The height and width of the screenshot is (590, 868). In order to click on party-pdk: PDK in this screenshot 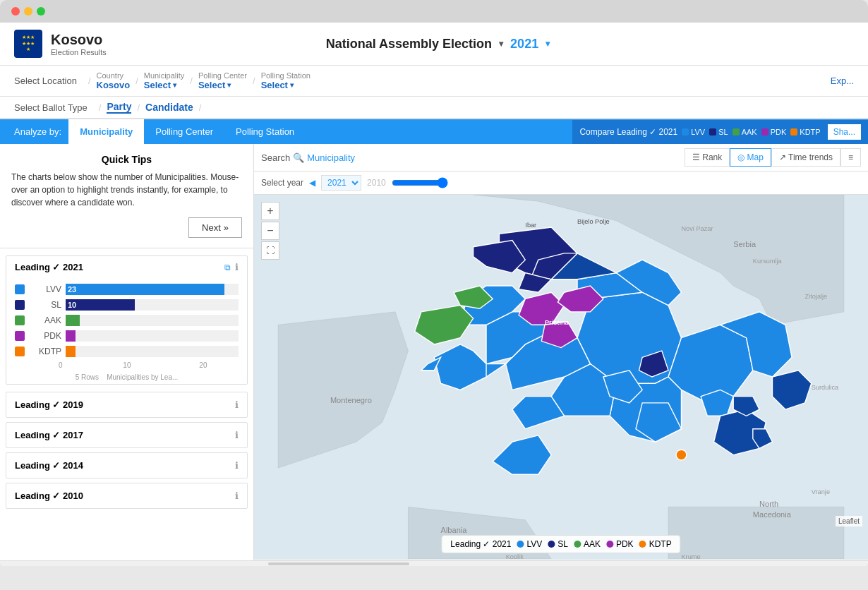, I will do `click(774, 132)`.